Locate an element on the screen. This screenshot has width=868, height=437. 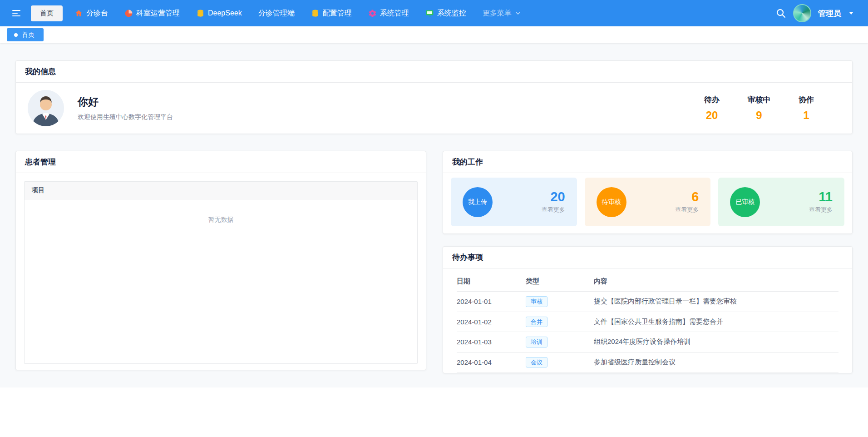
nav-item-label: DeepSeek is located at coordinates (225, 13).